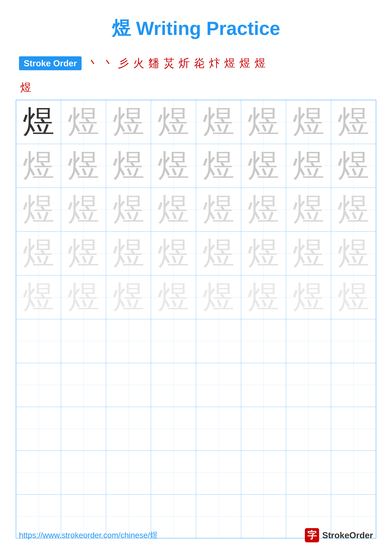 Image resolution: width=392 pixels, height=555 pixels. Describe the element at coordinates (205, 28) in the screenshot. I see `title-suffix: Writing Practice` at that location.